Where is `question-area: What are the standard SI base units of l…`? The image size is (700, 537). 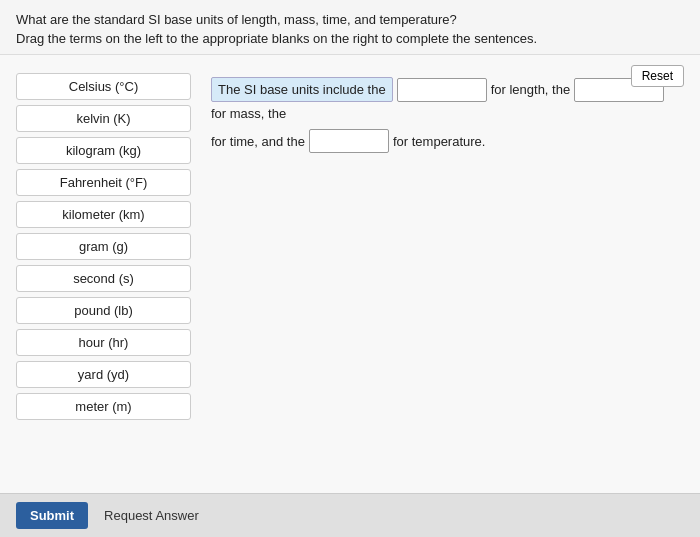 question-area: What are the standard SI base units of l… is located at coordinates (350, 28).